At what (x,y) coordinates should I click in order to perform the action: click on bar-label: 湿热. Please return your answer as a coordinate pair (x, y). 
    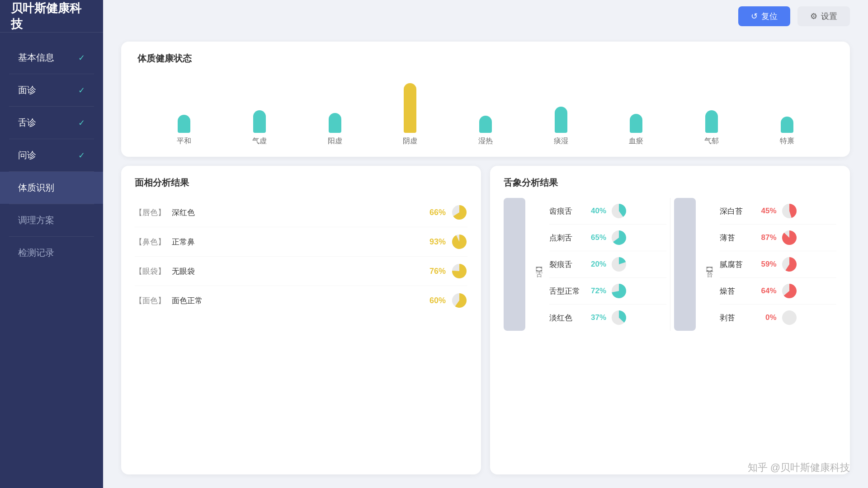
    Looking at the image, I should click on (486, 141).